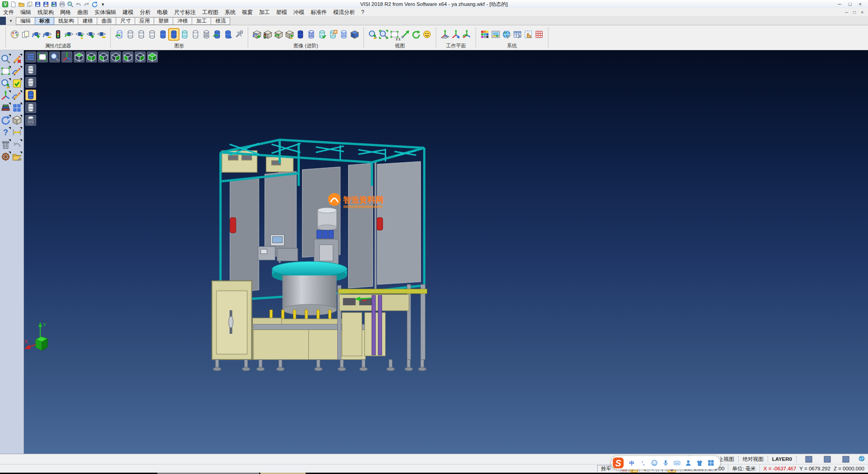  I want to click on hatched-view-icon, so click(206, 34).